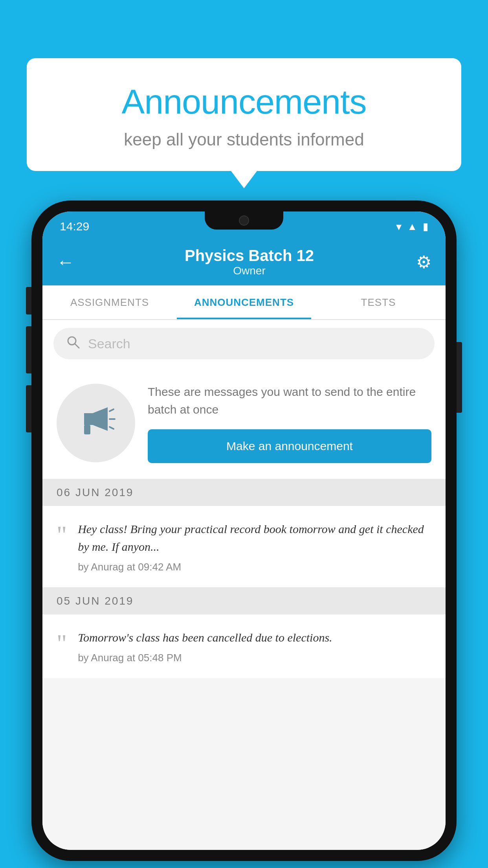 The image size is (488, 868). Describe the element at coordinates (95, 601) in the screenshot. I see `date-label-2: 05 JUN 2019` at that location.